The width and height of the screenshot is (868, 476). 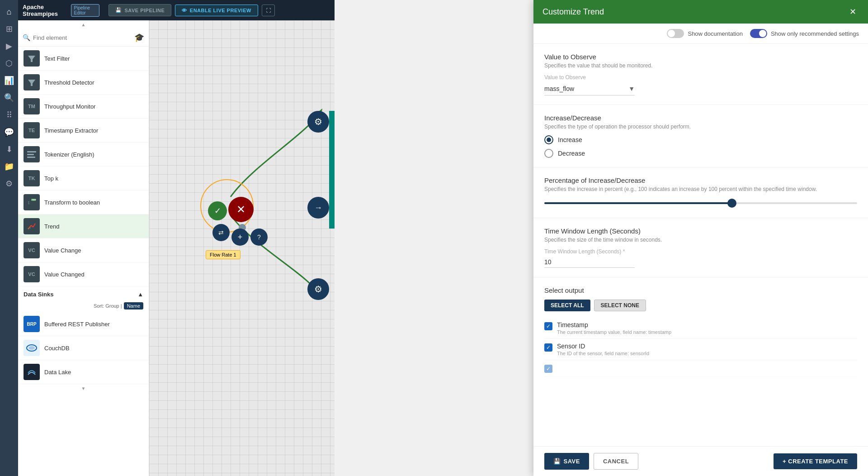 What do you see at coordinates (701, 12) in the screenshot?
I see `panel-header: Customize Trend ✕` at bounding box center [701, 12].